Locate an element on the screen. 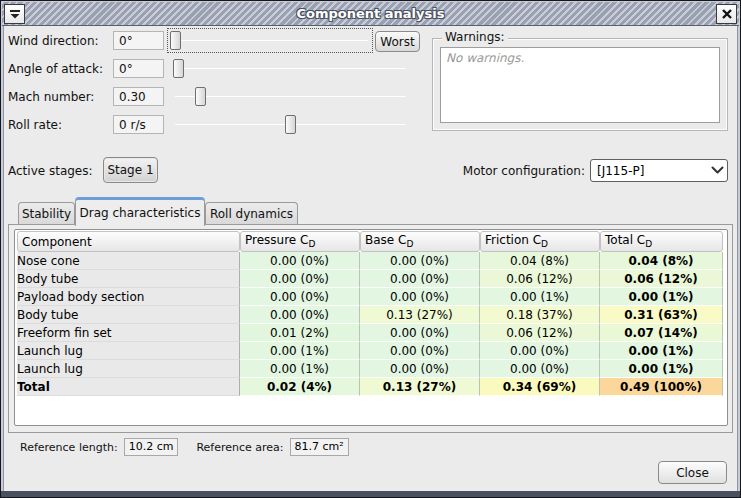 The width and height of the screenshot is (741, 498). tab-roll-dynamics: Roll dynamics is located at coordinates (252, 214).